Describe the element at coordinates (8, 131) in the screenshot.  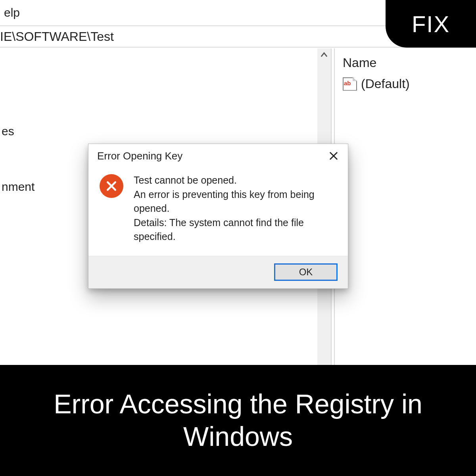
I see `tree-item: es` at that location.